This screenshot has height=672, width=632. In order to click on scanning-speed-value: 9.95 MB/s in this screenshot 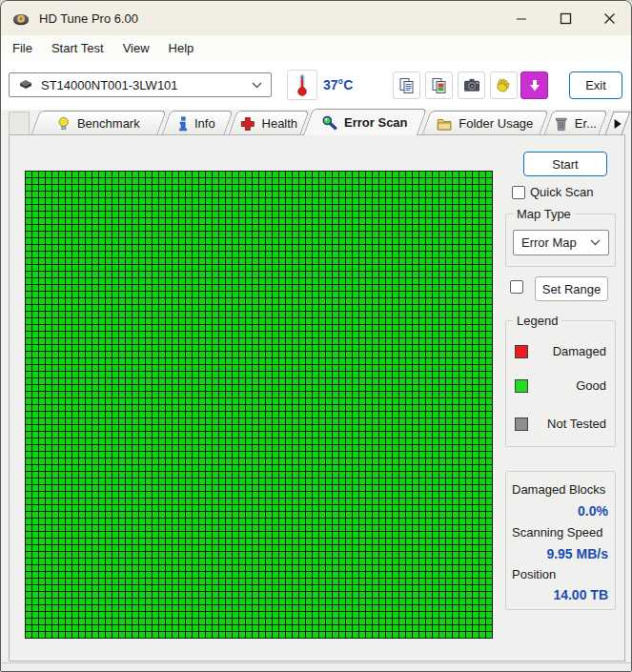, I will do `click(578, 554)`.